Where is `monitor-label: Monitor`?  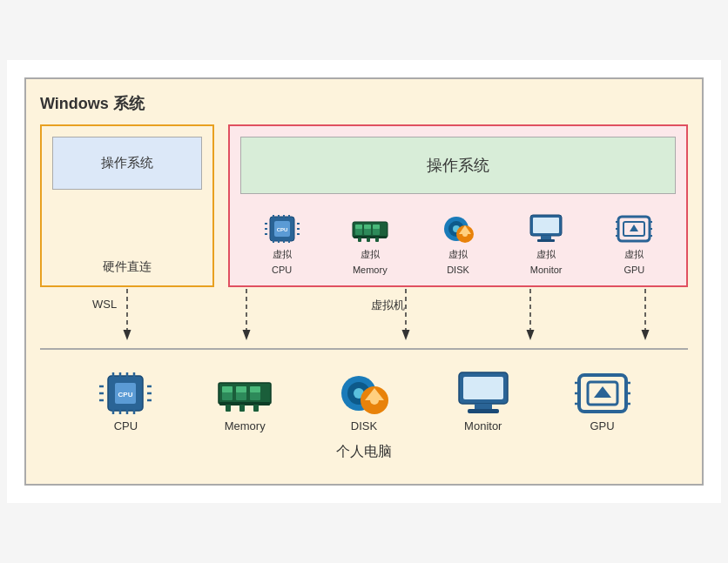
monitor-label: Monitor is located at coordinates (482, 426).